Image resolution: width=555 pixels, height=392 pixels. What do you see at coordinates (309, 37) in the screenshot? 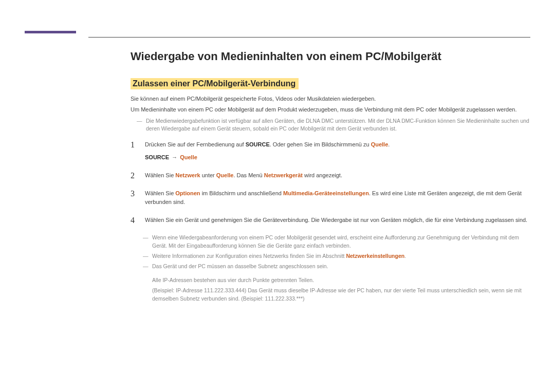
I see `header-rule` at bounding box center [309, 37].